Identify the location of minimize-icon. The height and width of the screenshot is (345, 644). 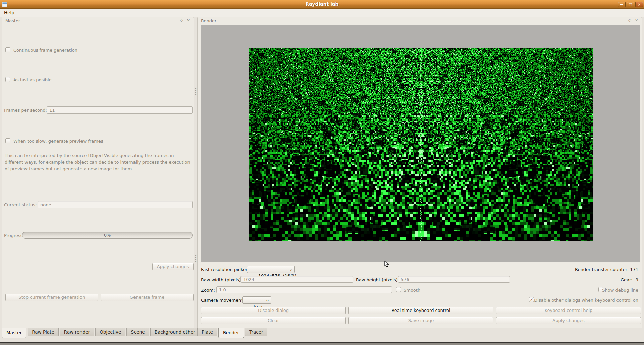
(622, 5).